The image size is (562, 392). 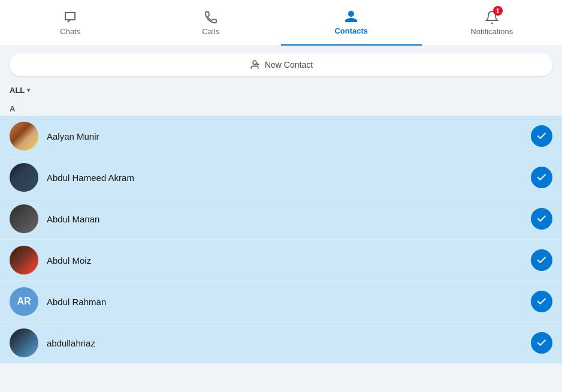 What do you see at coordinates (281, 65) in the screenshot?
I see `new-contact-bar: New Contact` at bounding box center [281, 65].